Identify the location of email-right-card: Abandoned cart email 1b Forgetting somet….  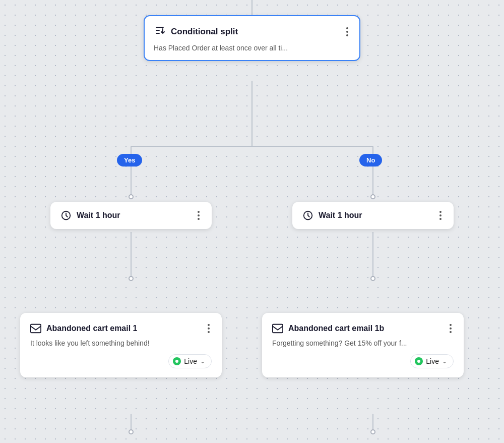
(363, 345).